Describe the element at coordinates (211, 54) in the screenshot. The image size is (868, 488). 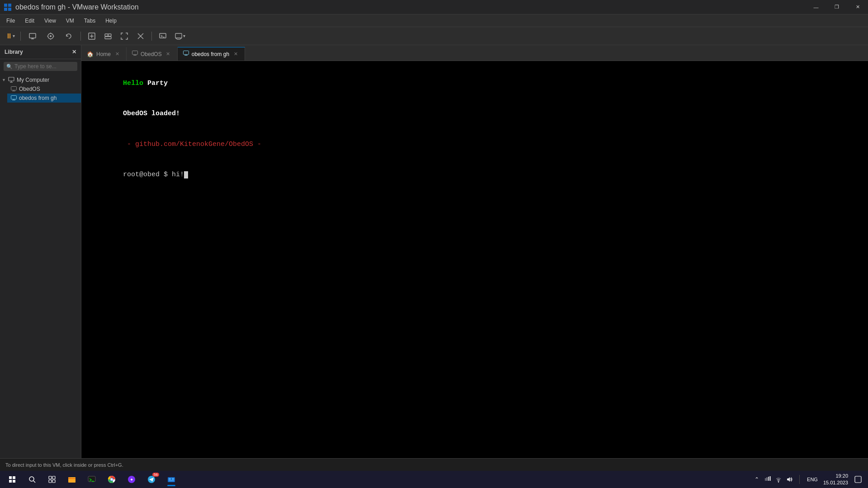
I see `tab-obedos-from-gh-label: obedos from gh` at that location.